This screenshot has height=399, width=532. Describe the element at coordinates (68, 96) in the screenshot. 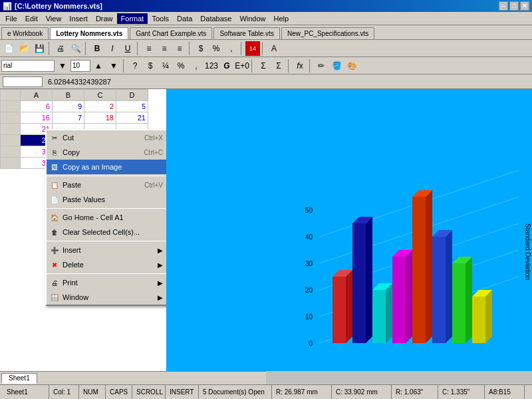

I see `col-header-b: B` at that location.